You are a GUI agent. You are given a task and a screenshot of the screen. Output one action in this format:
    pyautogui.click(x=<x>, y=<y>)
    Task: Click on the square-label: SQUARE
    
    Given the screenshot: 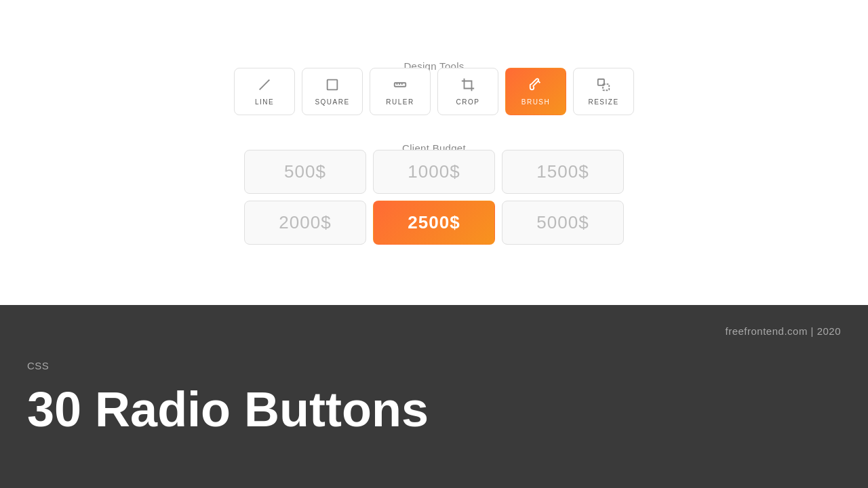 What is the action you would take?
    pyautogui.click(x=332, y=102)
    